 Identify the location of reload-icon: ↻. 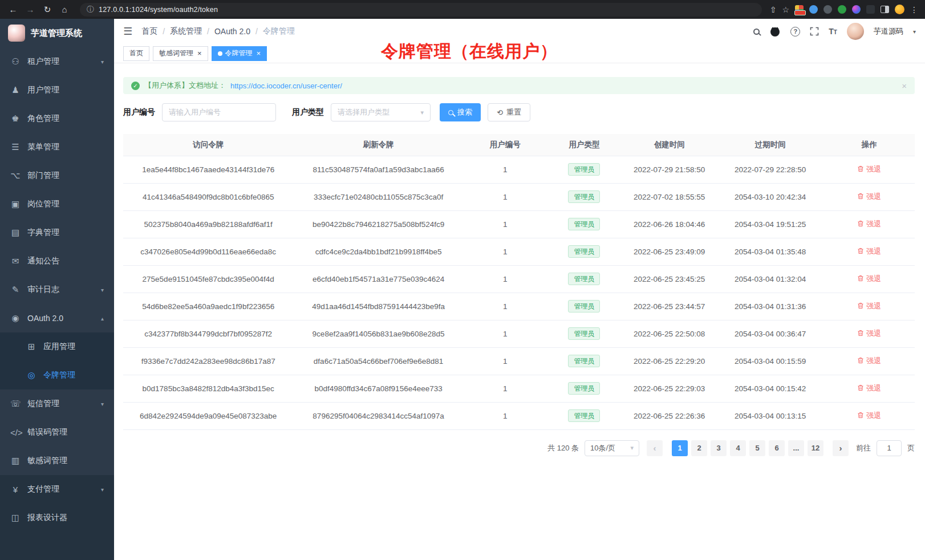
(47, 10).